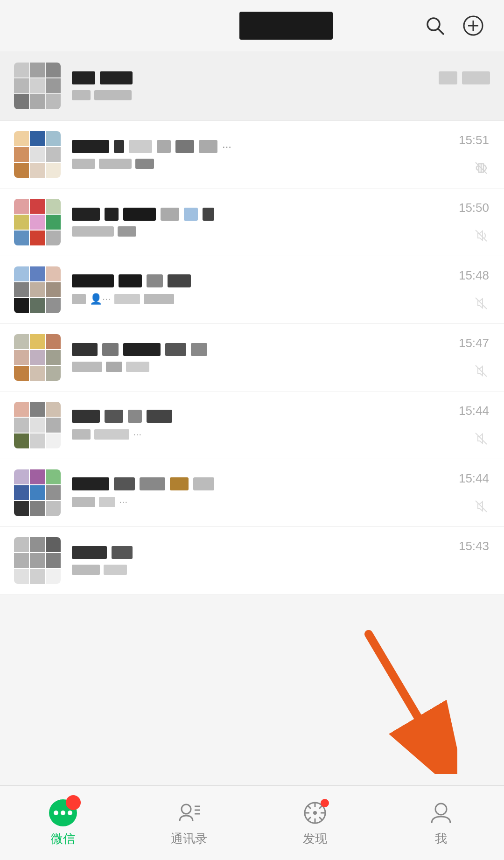  Describe the element at coordinates (252, 155) in the screenshot. I see `list-item: ··· 15:51` at that location.